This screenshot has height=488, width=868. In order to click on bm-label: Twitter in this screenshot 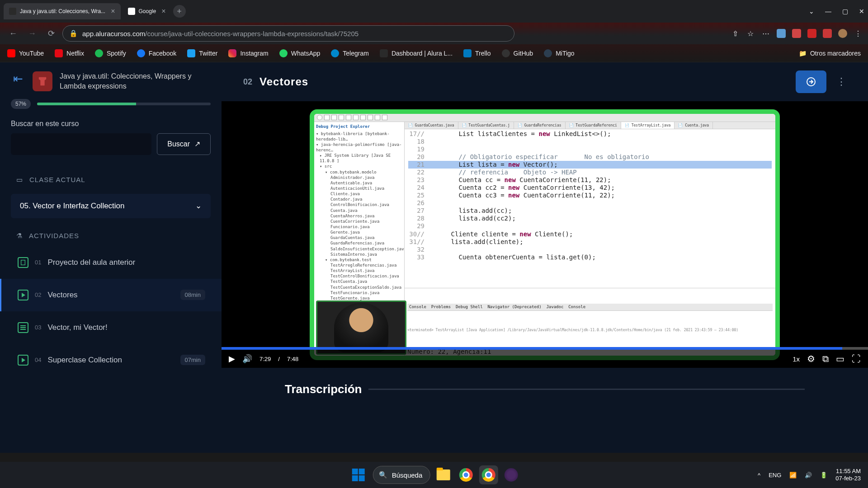, I will do `click(208, 53)`.